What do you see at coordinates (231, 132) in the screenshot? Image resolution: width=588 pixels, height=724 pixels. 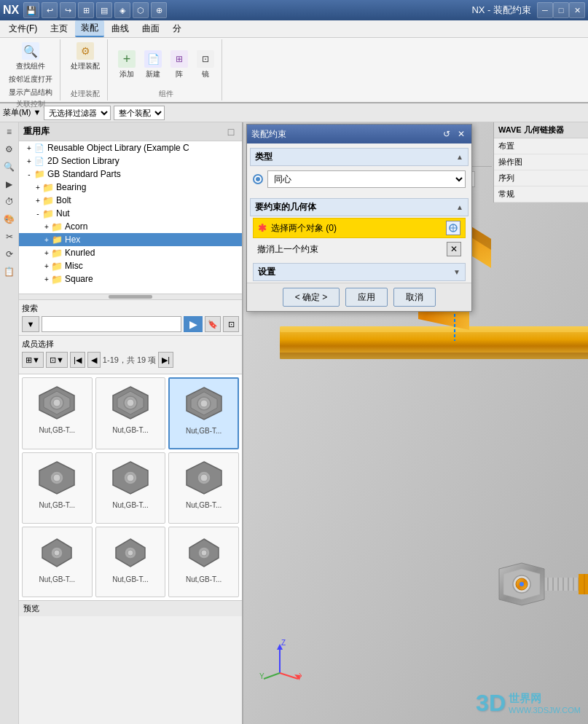 I see `panel-close-button: □` at bounding box center [231, 132].